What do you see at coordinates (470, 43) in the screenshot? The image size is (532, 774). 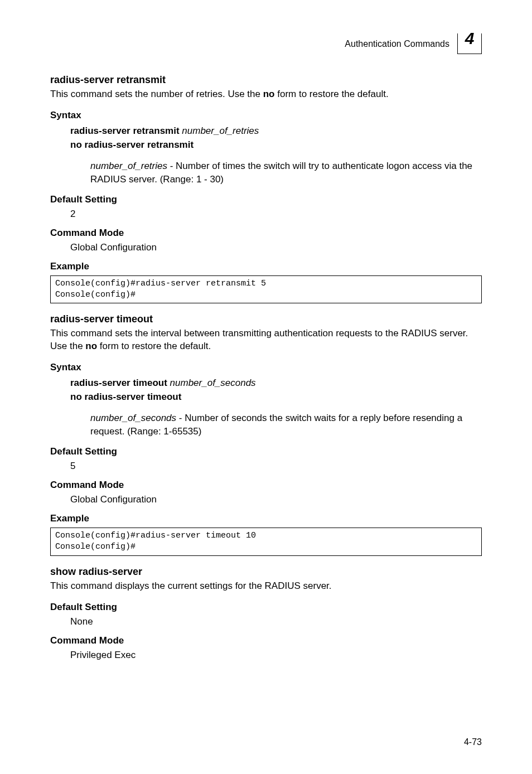 I see `chapter-box: 4` at bounding box center [470, 43].